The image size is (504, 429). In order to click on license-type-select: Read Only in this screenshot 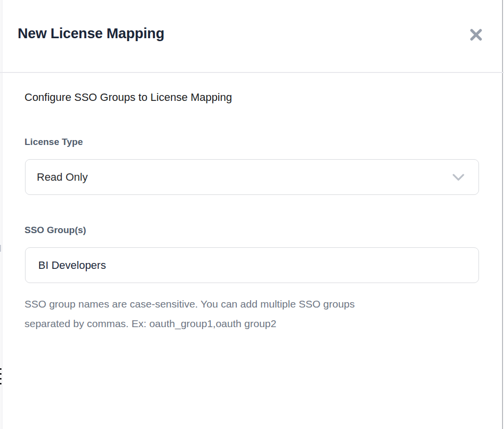, I will do `click(252, 177)`.